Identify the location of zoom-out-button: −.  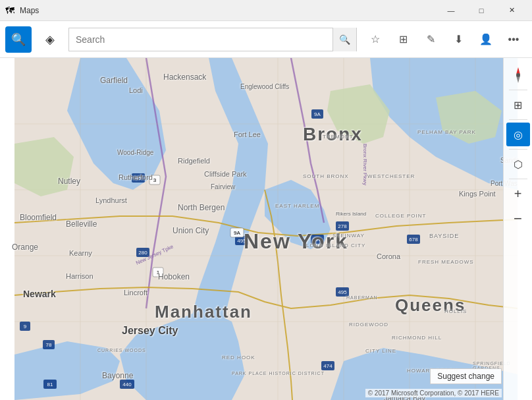
(518, 219).